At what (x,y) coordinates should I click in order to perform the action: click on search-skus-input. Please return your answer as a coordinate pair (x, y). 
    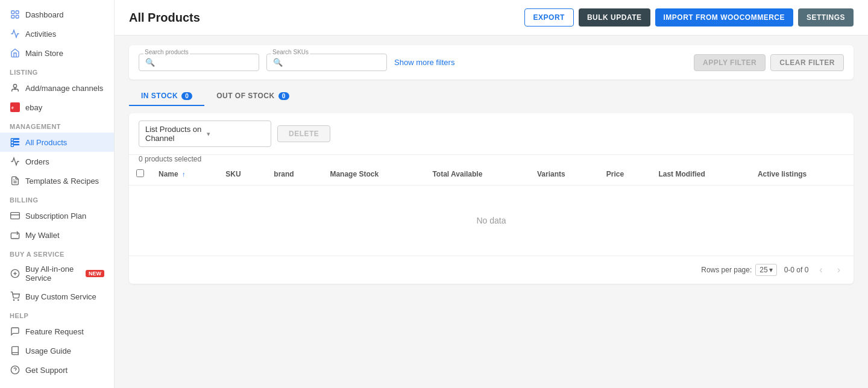
    Looking at the image, I should click on (332, 63).